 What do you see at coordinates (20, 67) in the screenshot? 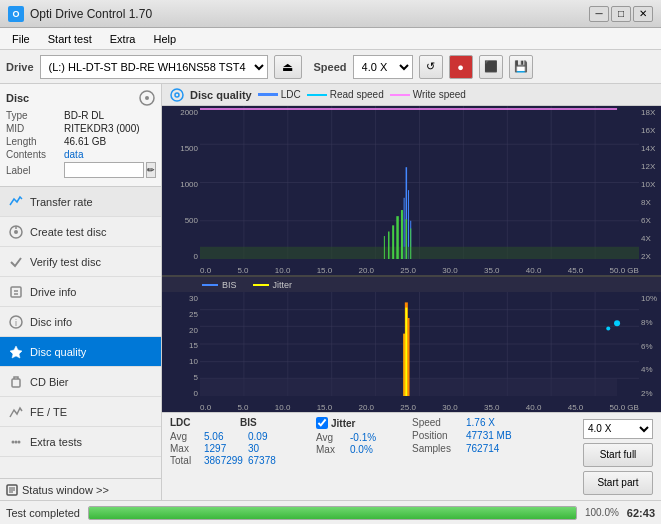
I see `drive-label: Drive` at bounding box center [20, 67].